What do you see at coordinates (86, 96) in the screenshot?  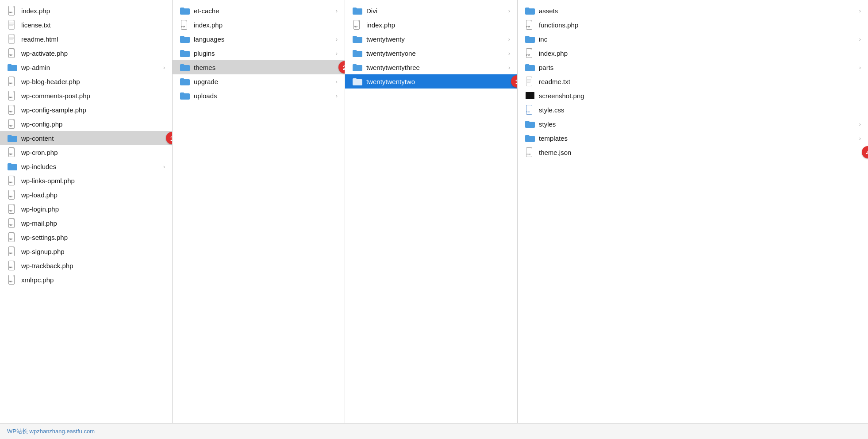 I see `file-item-wp-comments-post-php: PHP wp-comments-post.php` at bounding box center [86, 96].